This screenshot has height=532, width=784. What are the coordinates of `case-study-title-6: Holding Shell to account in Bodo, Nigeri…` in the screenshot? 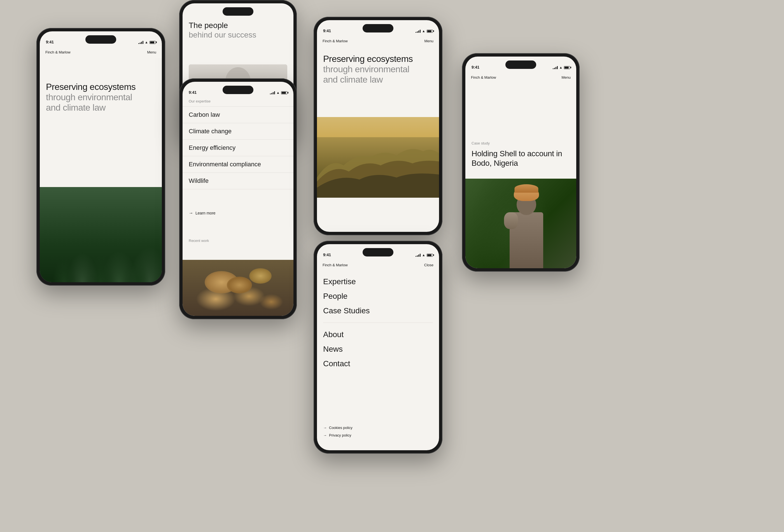 It's located at (521, 159).